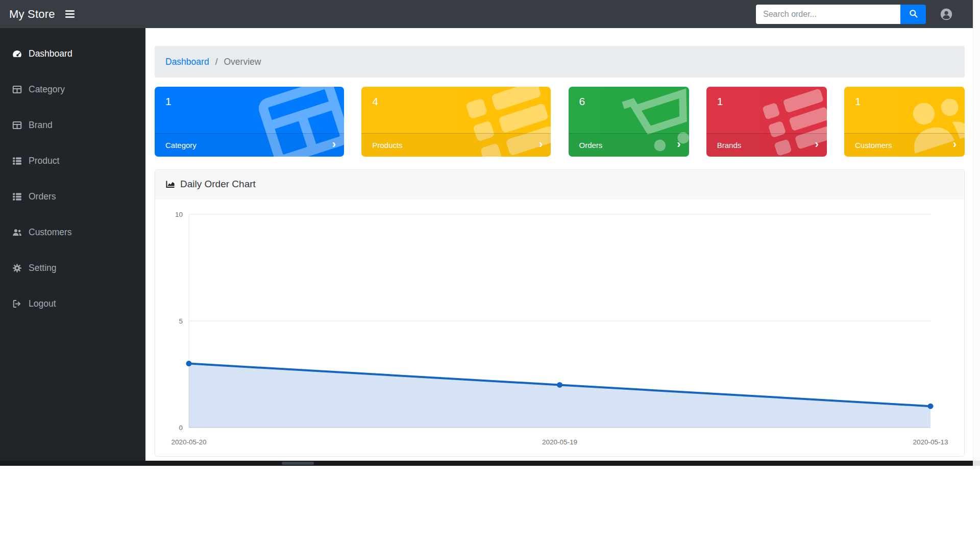 This screenshot has height=551, width=980. Describe the element at coordinates (249, 121) in the screenshot. I see `stat-card-category: 1 Category ›` at that location.